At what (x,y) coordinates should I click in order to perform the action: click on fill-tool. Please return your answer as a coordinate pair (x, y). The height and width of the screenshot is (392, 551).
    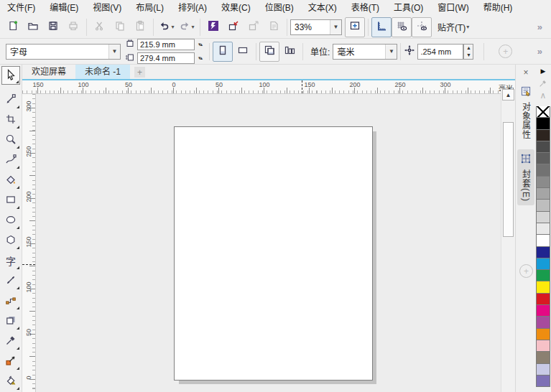
    Looking at the image, I should click on (11, 381).